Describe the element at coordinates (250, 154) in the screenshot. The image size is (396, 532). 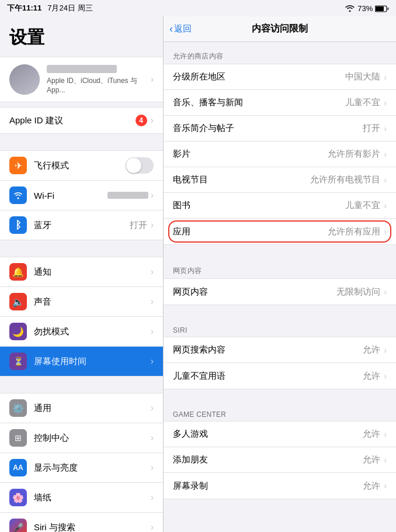
I see `movies-label: 影片` at that location.